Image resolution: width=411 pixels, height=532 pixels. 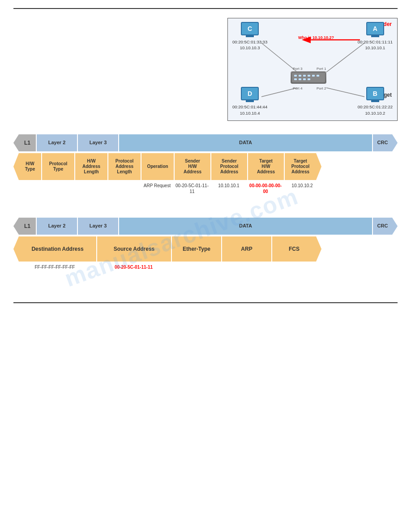 I want to click on port1-label: Port 1, so click(x=321, y=69).